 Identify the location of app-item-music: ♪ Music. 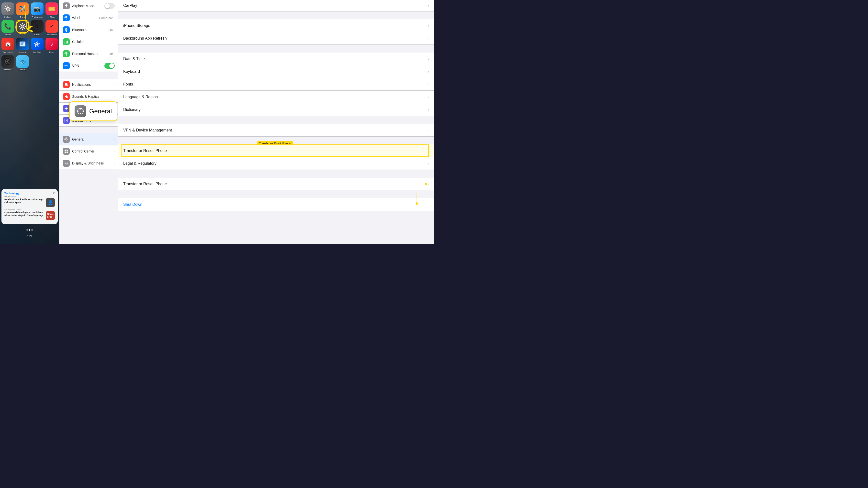
(52, 45).